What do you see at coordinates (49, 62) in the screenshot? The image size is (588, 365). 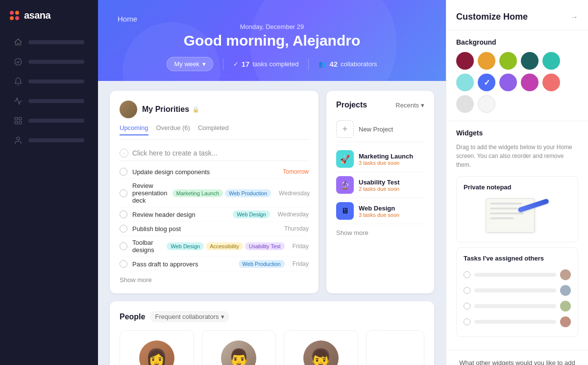 I see `sidebar-item-tasks` at bounding box center [49, 62].